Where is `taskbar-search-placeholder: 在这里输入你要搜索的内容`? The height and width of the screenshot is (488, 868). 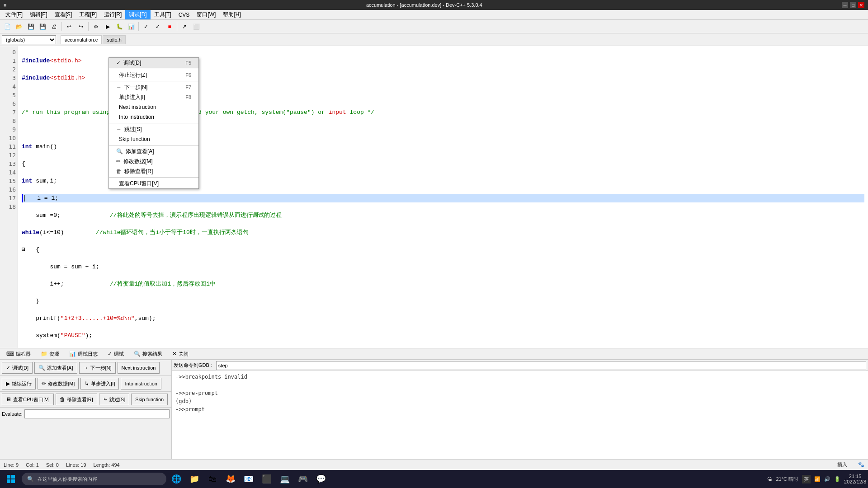
taskbar-search-placeholder: 在这里输入你要搜索的内容 is located at coordinates (67, 479).